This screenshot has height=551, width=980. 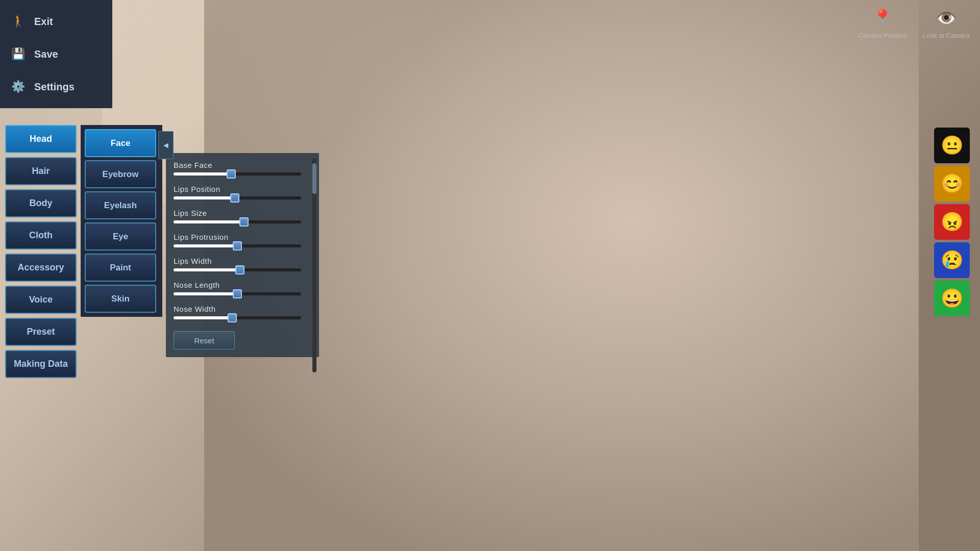 What do you see at coordinates (204, 340) in the screenshot?
I see `reset-button: Reset` at bounding box center [204, 340].